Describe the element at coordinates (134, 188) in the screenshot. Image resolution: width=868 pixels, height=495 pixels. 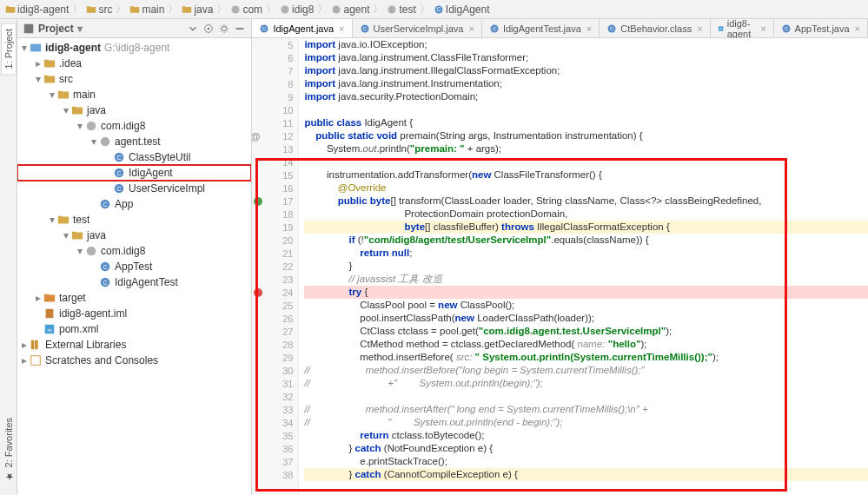
I see `tree-class-item: CUserServiceImpl` at that location.